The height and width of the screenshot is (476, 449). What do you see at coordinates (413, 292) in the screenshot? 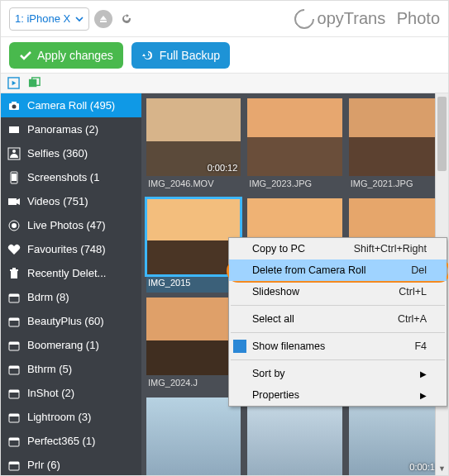
I see `shortcut-label: Ctrl+L` at bounding box center [413, 292].